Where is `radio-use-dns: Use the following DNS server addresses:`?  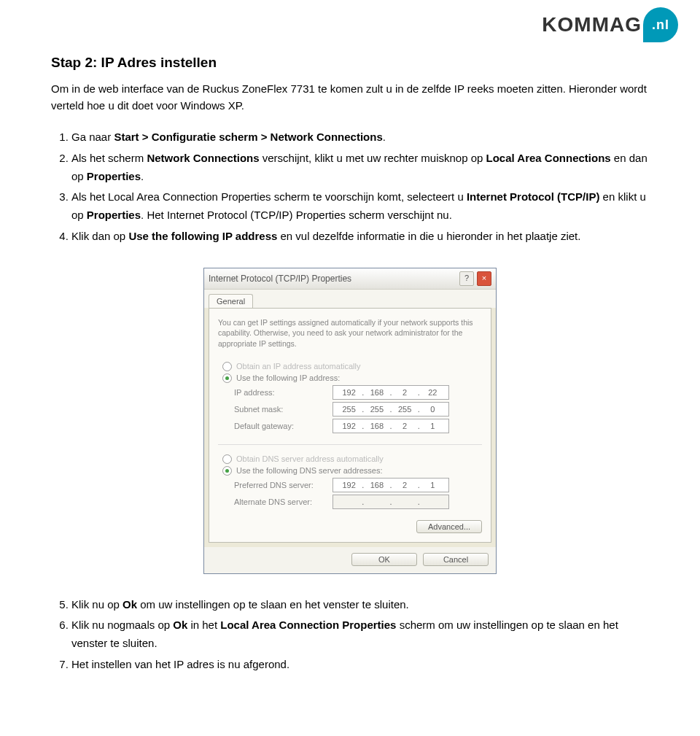
radio-use-dns: Use the following DNS server addresses: is located at coordinates (352, 471).